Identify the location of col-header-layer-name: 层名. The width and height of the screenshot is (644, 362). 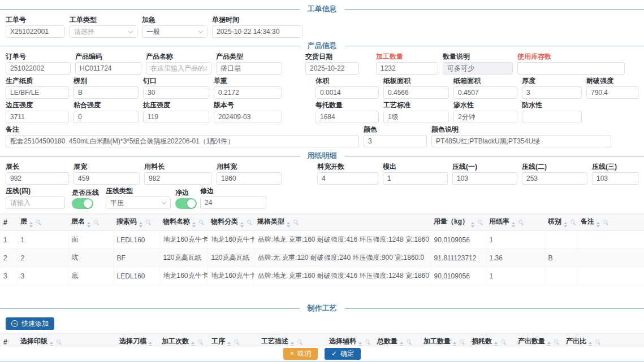
(90, 223).